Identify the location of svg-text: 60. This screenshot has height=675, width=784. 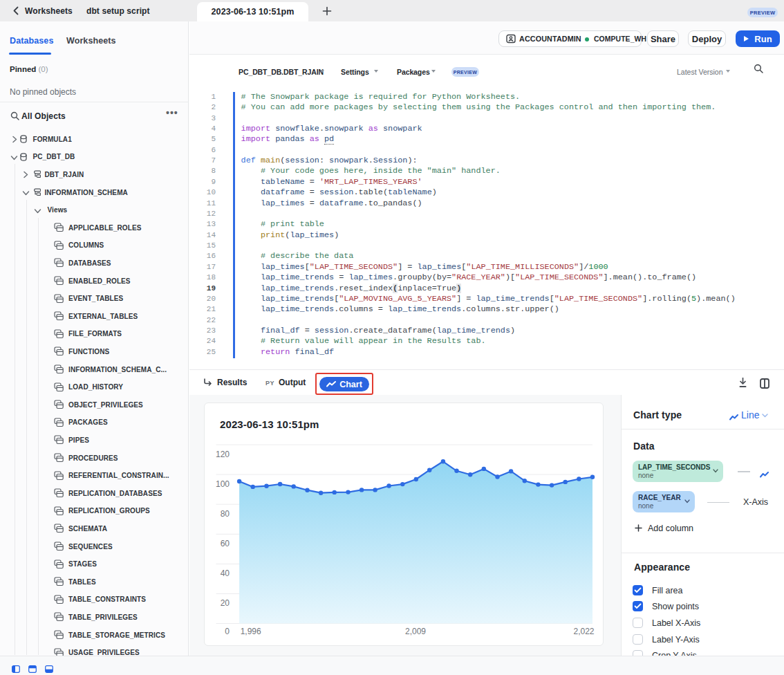
(225, 544).